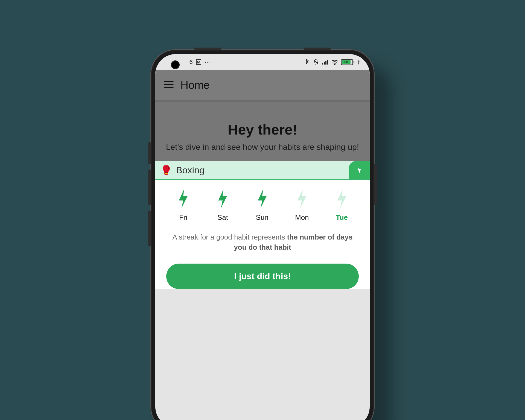 The image size is (525, 420). Describe the element at coordinates (190, 170) in the screenshot. I see `habit-name: Boxing` at that location.